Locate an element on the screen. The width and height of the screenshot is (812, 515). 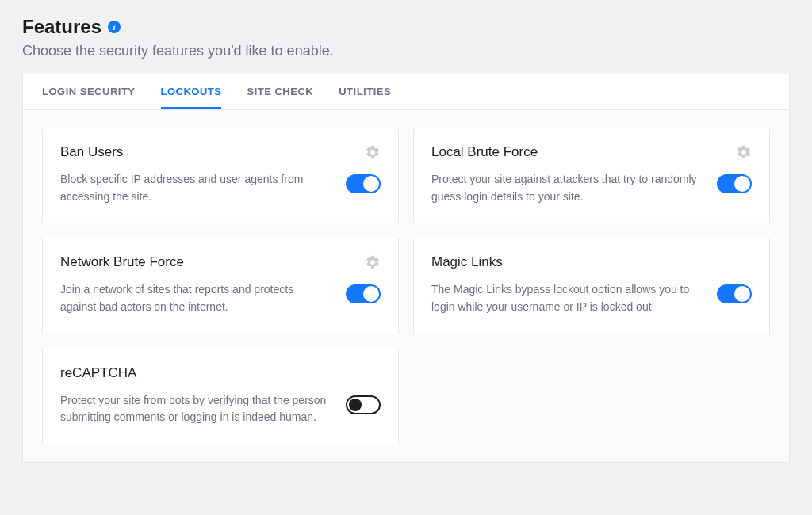
tab-site-check: SITE CHECK is located at coordinates (280, 92).